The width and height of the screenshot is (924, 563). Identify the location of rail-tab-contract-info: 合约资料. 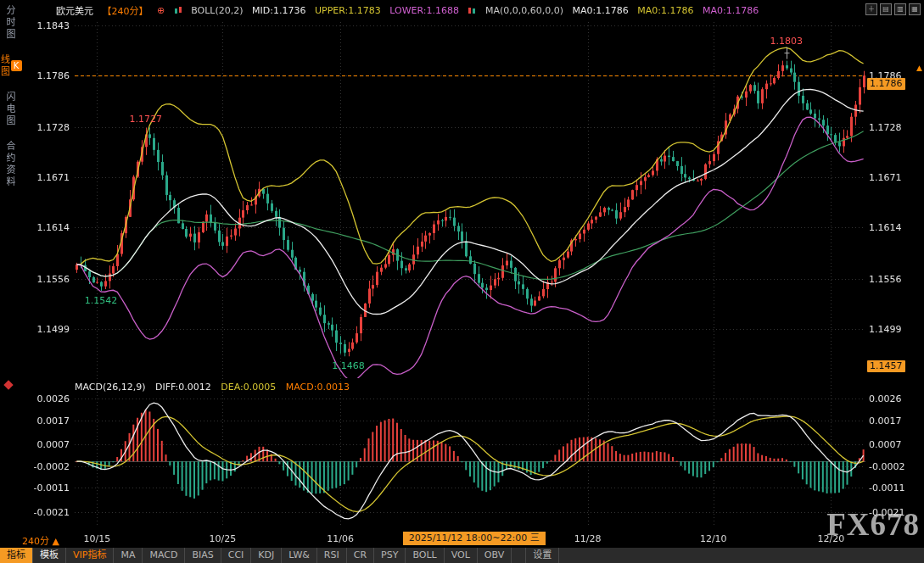
(9, 164).